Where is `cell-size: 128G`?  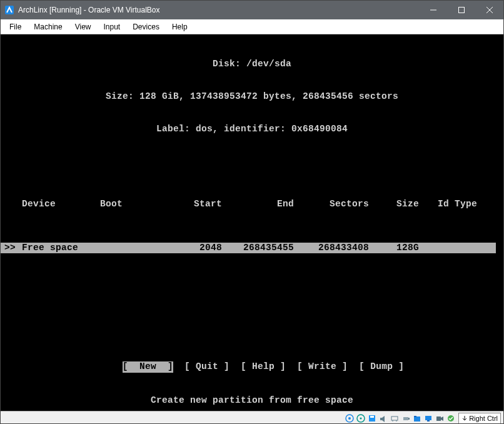
cell-size: 128G is located at coordinates (394, 248).